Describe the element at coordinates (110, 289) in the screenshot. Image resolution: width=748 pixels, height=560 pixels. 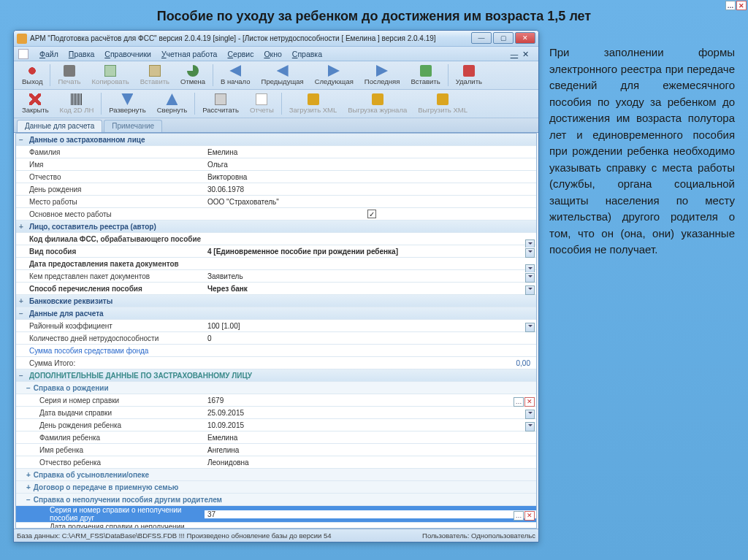
I see `label-transfer: Способ перечисления пособия` at that location.